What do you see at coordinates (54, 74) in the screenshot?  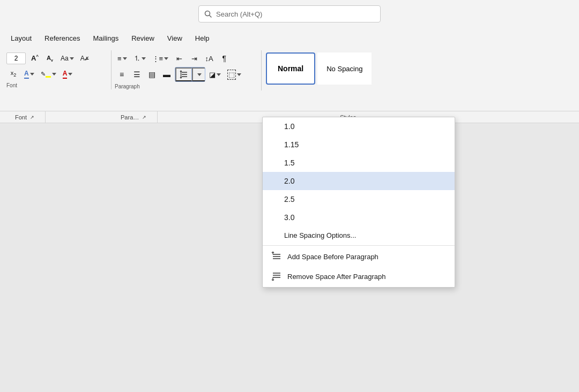 I see `highlight-caret` at bounding box center [54, 74].